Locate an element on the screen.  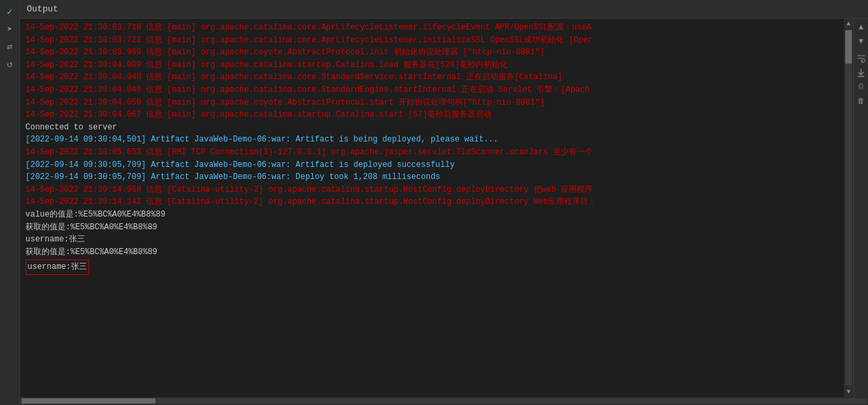
log-line: 14-Sep-2022 21:30:14.068 信息 [Catalina-ut… is located at coordinates (432, 190).